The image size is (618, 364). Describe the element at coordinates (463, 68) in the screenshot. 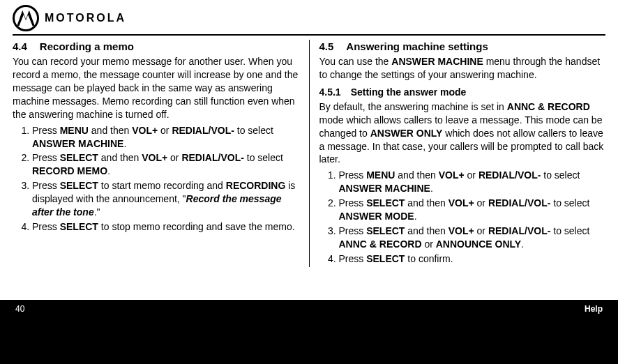

I see `section-4-5-intro: You can use the ANSWER MACHINE menu thro…` at that location.